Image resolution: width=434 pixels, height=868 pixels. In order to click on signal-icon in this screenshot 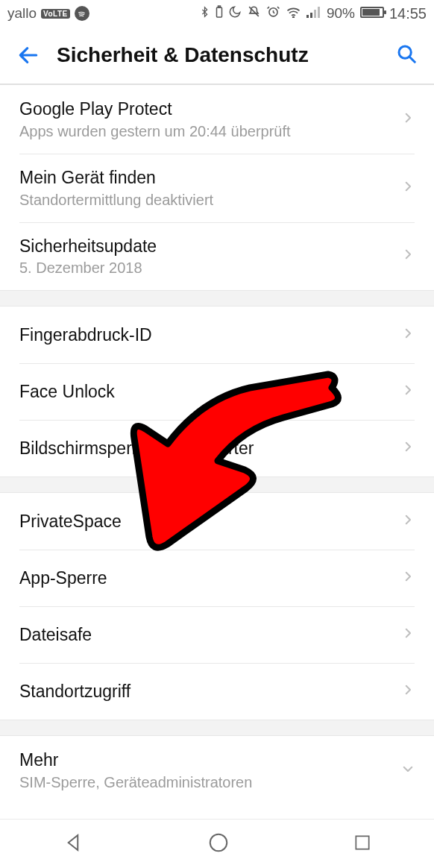, I will do `click(314, 13)`.